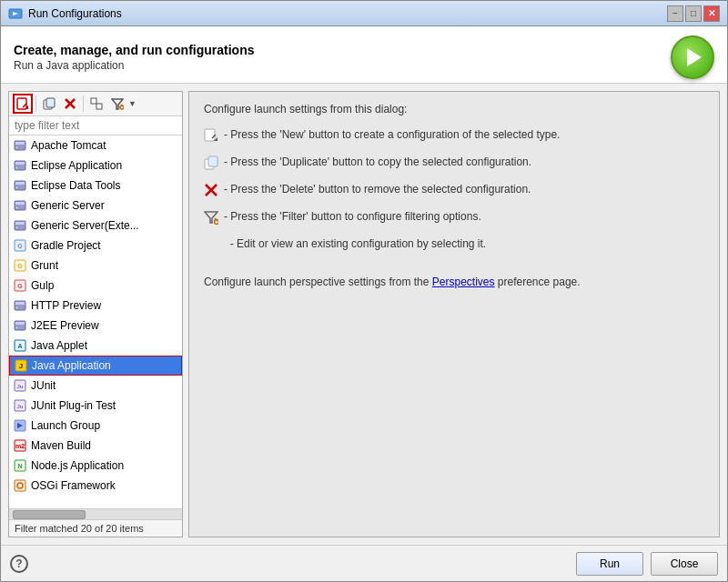 The width and height of the screenshot is (728, 582). I want to click on tree-item: Launch Group, so click(96, 426).